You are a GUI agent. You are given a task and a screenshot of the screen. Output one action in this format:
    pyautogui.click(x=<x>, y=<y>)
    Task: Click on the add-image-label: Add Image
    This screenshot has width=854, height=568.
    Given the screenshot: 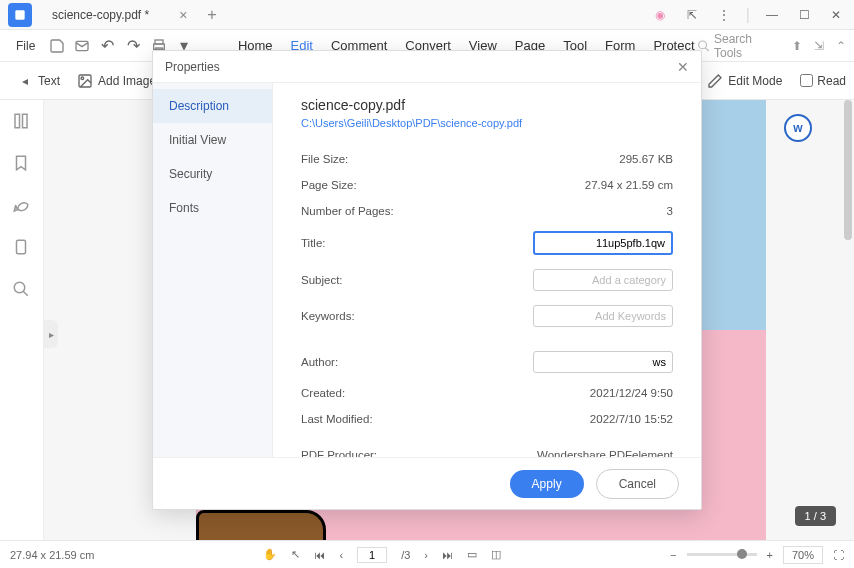 What is the action you would take?
    pyautogui.click(x=127, y=81)
    